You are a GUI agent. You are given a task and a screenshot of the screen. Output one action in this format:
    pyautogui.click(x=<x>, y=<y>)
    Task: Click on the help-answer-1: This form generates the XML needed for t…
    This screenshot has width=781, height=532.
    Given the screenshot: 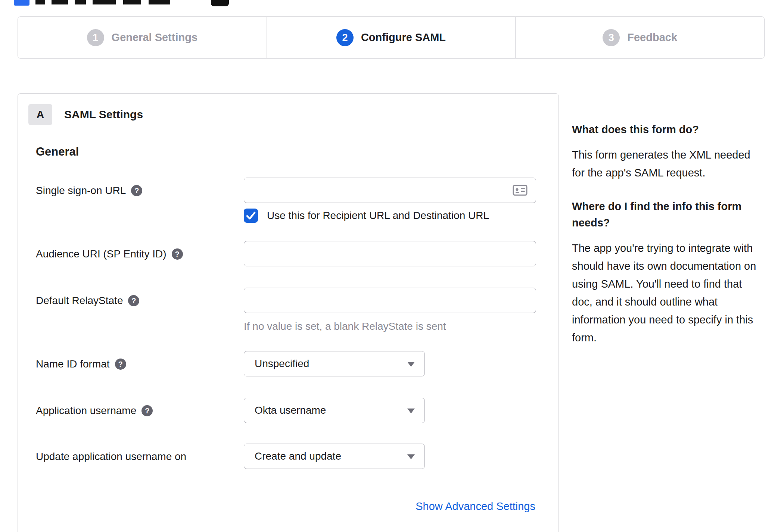 What is the action you would take?
    pyautogui.click(x=668, y=164)
    